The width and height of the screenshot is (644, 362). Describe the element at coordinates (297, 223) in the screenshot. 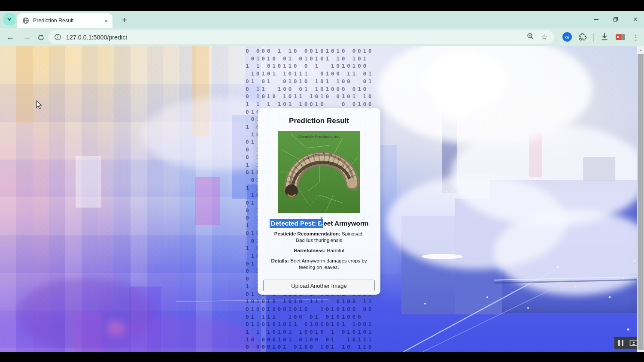

I see `selected-text: Detected Pest: B` at that location.